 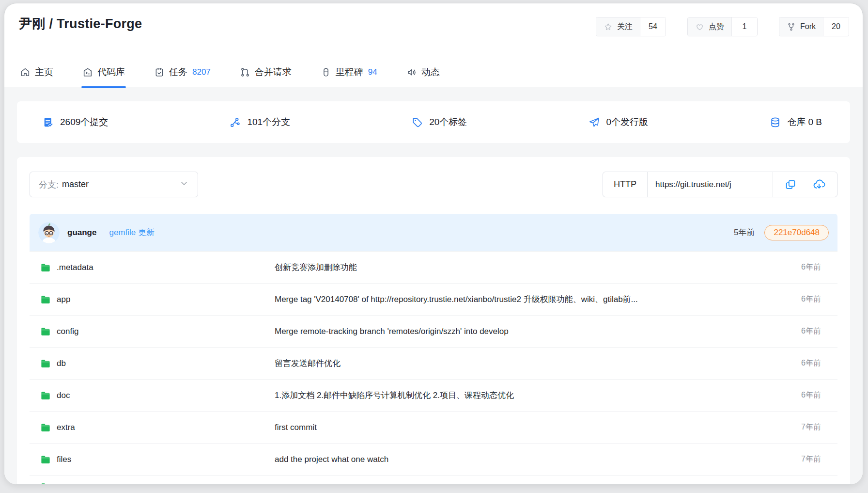 I want to click on watch-button: 关注 54, so click(x=631, y=27).